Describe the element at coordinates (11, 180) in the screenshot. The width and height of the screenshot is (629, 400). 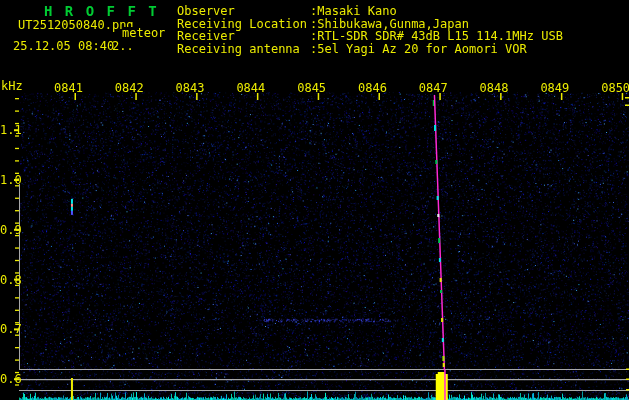
I see `freq-tick-label: 1.0` at that location.